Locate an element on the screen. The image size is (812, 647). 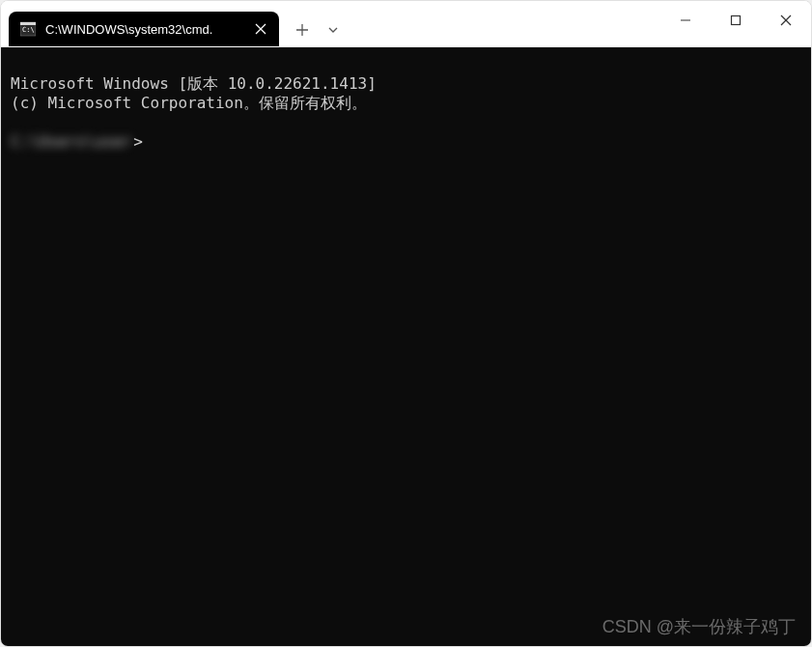
tab-dropdown-button is located at coordinates (333, 30).